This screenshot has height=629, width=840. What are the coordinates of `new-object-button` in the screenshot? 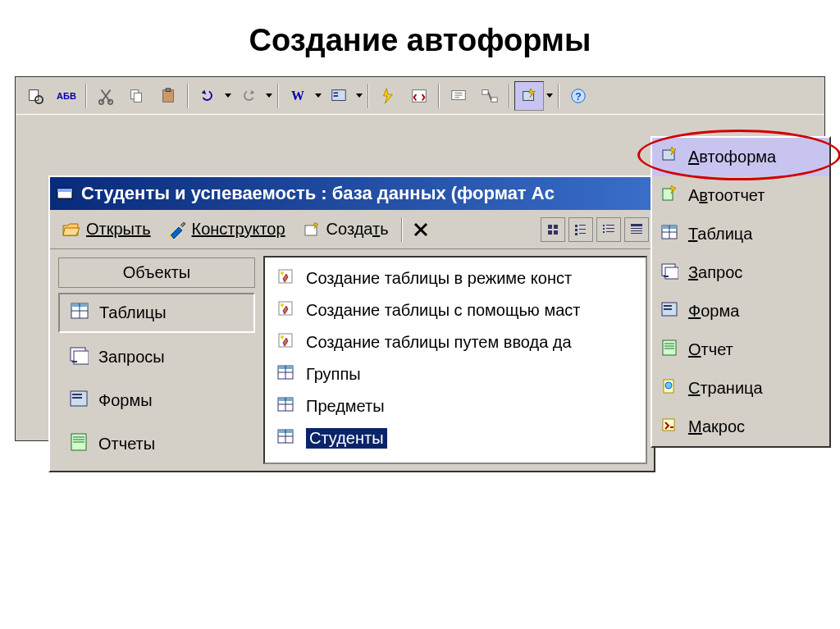 It's located at (529, 96).